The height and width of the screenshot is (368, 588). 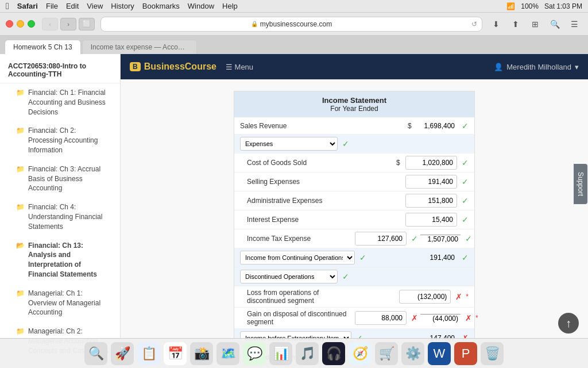 I want to click on menu-help: Help, so click(x=230, y=6).